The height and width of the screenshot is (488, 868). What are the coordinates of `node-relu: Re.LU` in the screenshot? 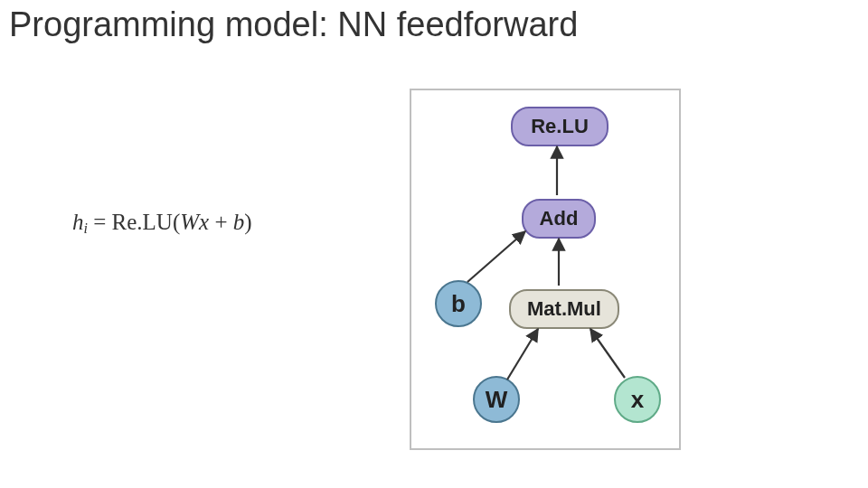 It's located at (560, 127).